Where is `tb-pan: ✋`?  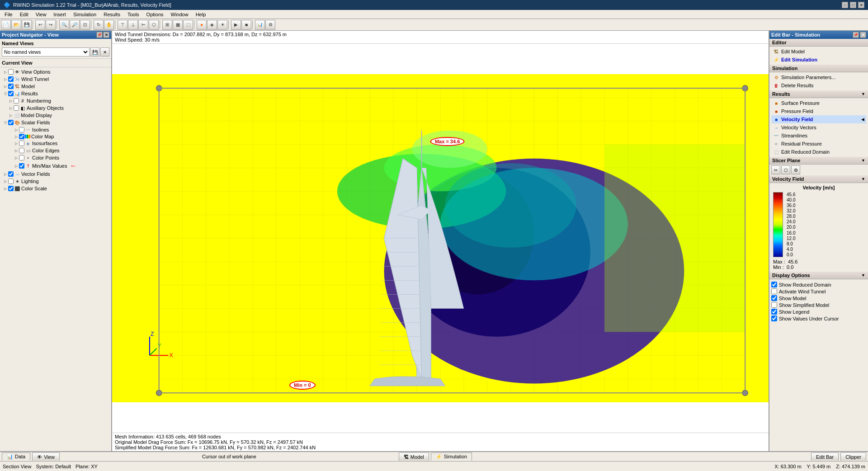
tb-pan: ✋ is located at coordinates (109, 25).